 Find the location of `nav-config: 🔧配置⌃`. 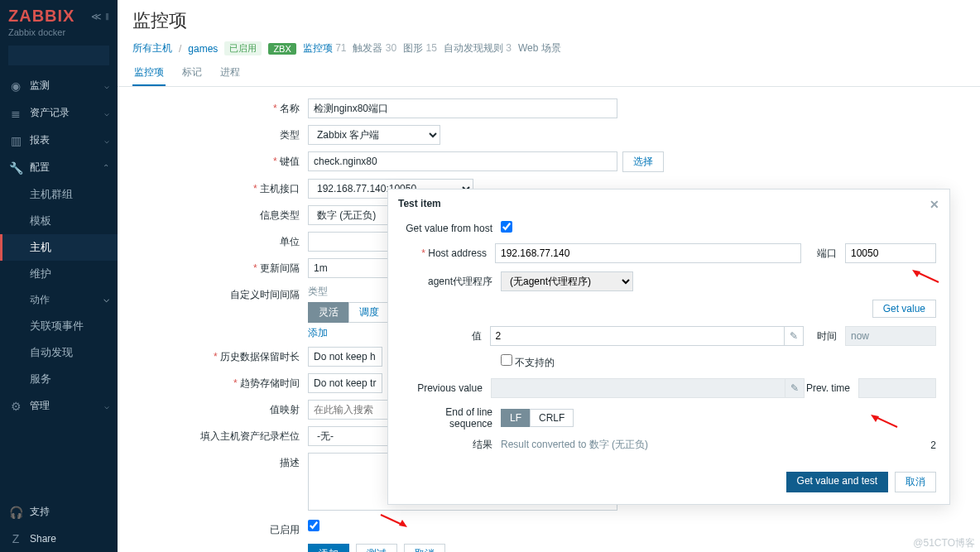

nav-config: 🔧配置⌃ is located at coordinates (59, 167).